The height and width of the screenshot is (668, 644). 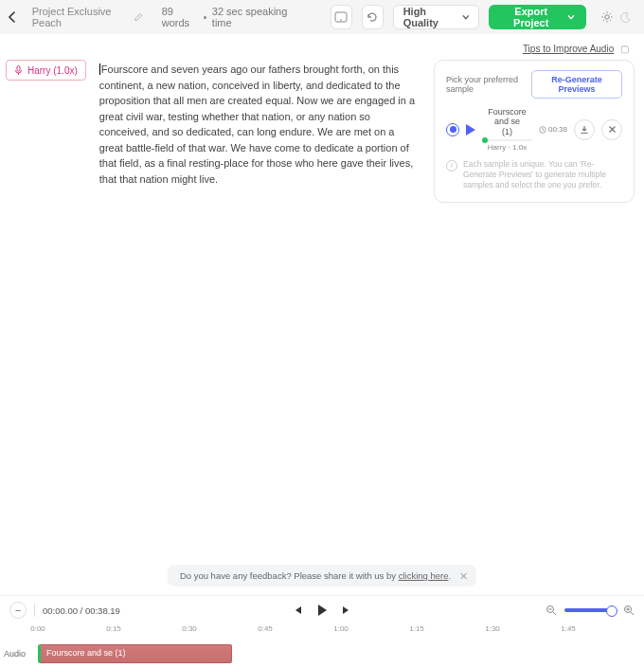 What do you see at coordinates (417, 629) in the screenshot?
I see `tick: 1:15` at bounding box center [417, 629].